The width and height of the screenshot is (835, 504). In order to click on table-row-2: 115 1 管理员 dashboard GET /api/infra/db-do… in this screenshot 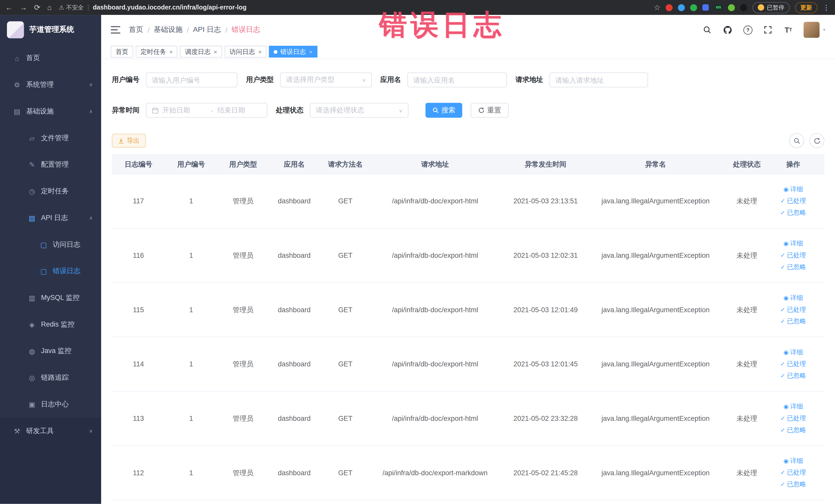, I will do `click(468, 310)`.